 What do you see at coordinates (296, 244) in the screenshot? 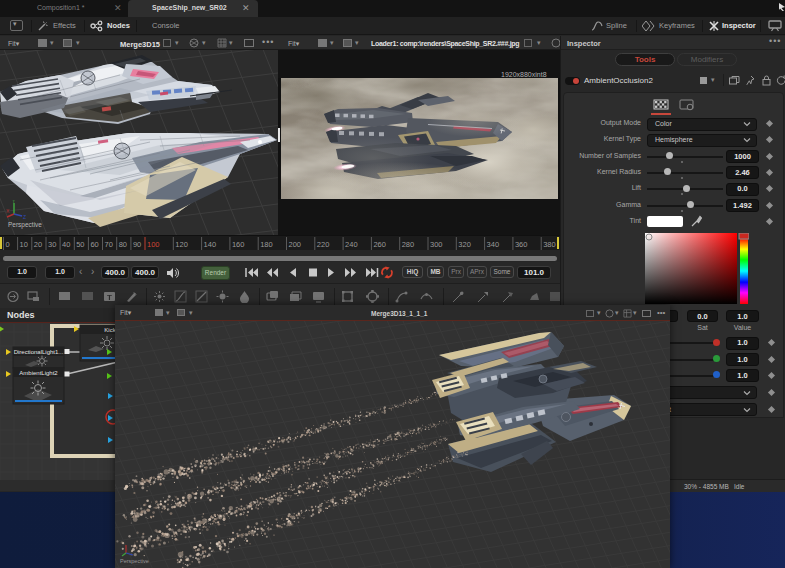
I see `svg-text: 200` at bounding box center [296, 244].